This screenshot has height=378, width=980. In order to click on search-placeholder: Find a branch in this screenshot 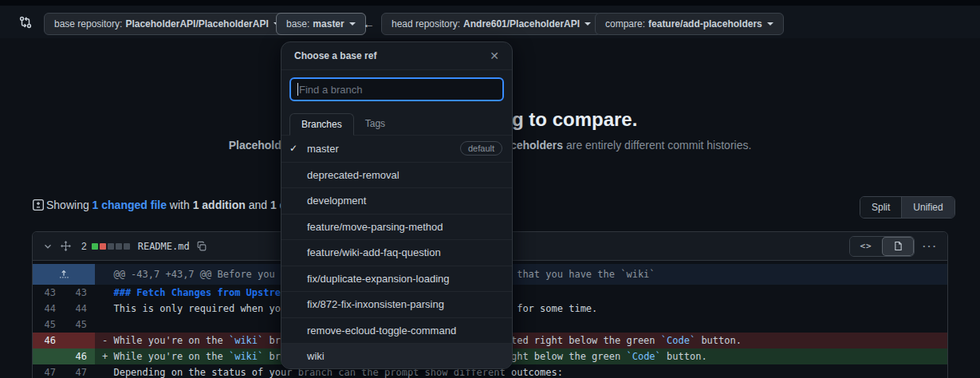, I will do `click(331, 89)`.